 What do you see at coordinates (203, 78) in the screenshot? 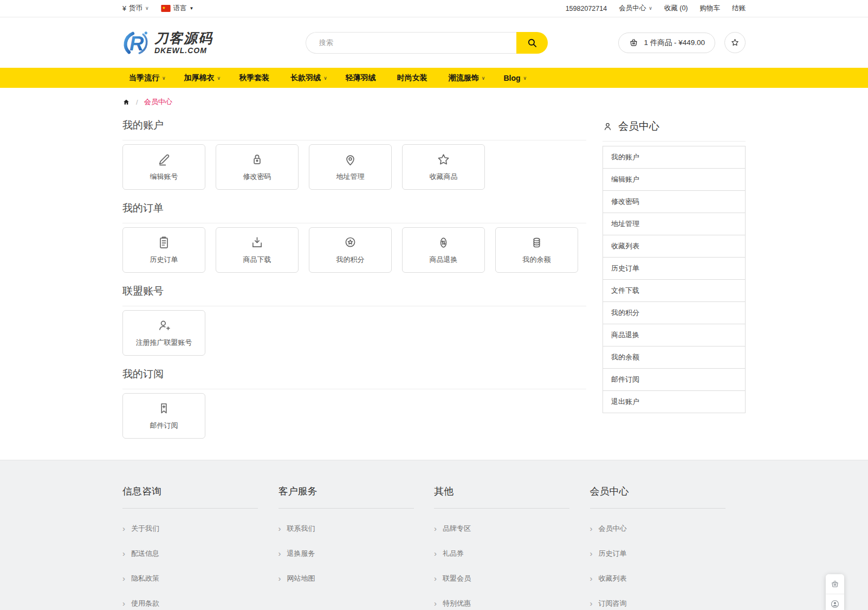
I see `nav-item: 加厚棉衣 ∨` at bounding box center [203, 78].